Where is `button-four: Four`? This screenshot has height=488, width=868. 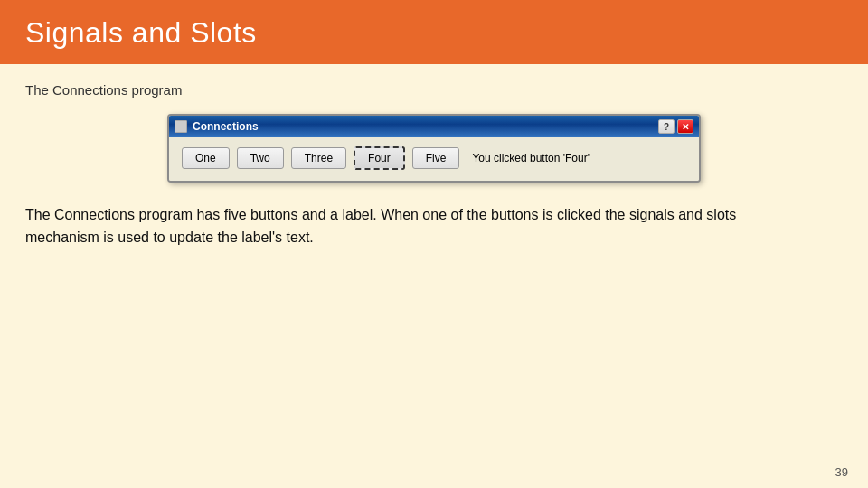 button-four: Four is located at coordinates (380, 158).